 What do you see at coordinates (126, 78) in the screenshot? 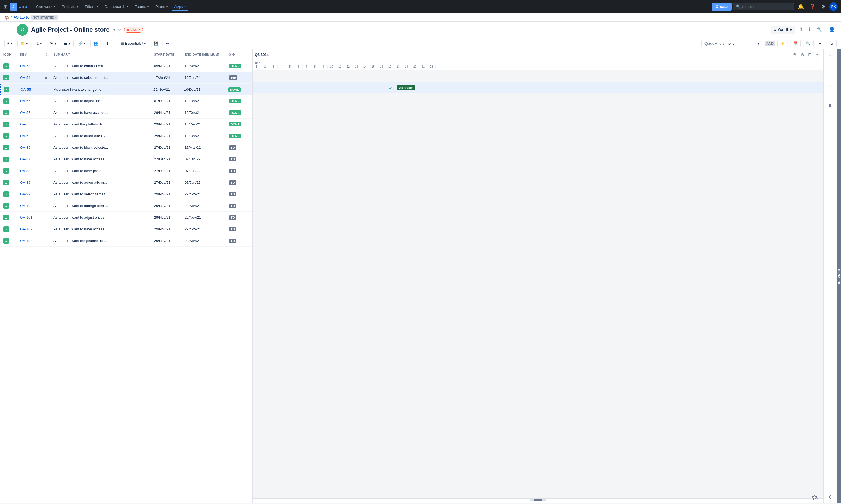
I see `table-row: ▲ OA-54 ▶ As a user I want to select ite…` at bounding box center [126, 78].